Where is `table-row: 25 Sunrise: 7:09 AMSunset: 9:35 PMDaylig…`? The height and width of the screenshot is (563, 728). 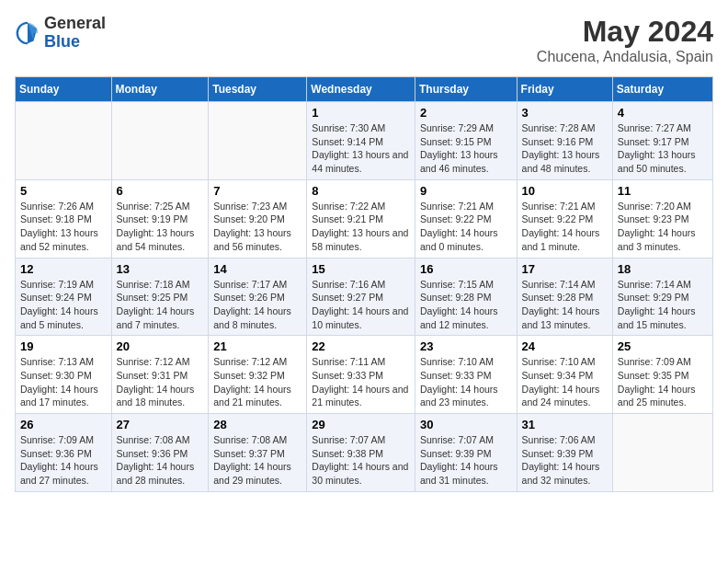 table-row: 25 Sunrise: 7:09 AMSunset: 9:35 PMDaylig… is located at coordinates (662, 375).